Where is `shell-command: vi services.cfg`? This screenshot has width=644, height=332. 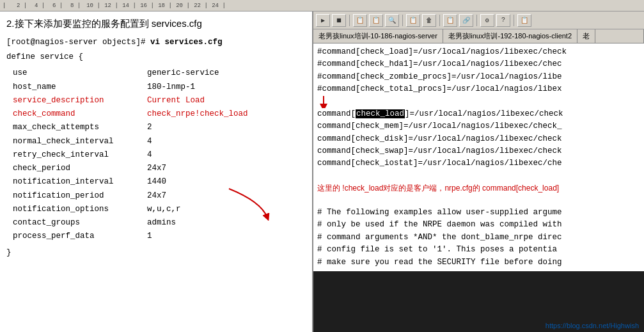 shell-command: vi services.cfg is located at coordinates (187, 42).